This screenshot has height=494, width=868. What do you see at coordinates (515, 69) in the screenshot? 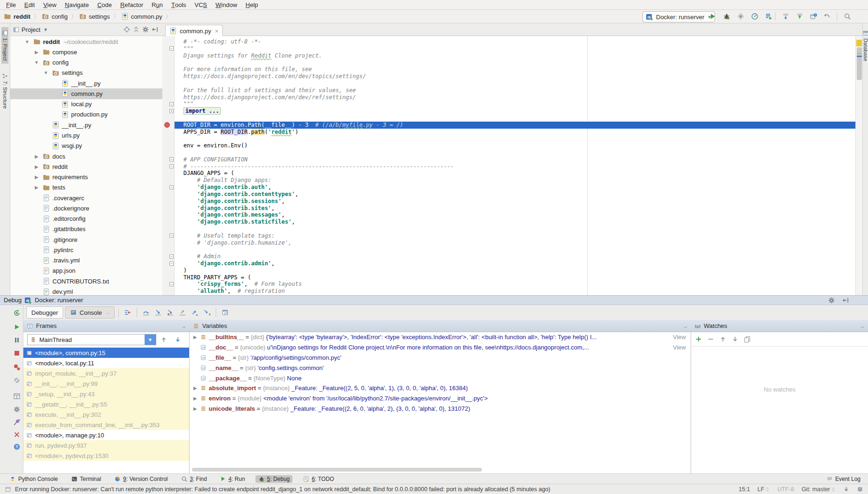
I see `code-line-5: For more information on this file, see` at bounding box center [515, 69].